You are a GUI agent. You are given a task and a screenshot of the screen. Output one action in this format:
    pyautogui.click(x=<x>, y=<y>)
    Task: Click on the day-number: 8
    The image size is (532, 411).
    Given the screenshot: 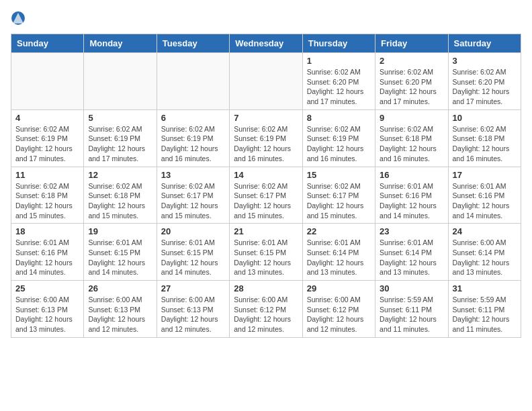 What is the action you would take?
    pyautogui.click(x=339, y=118)
    